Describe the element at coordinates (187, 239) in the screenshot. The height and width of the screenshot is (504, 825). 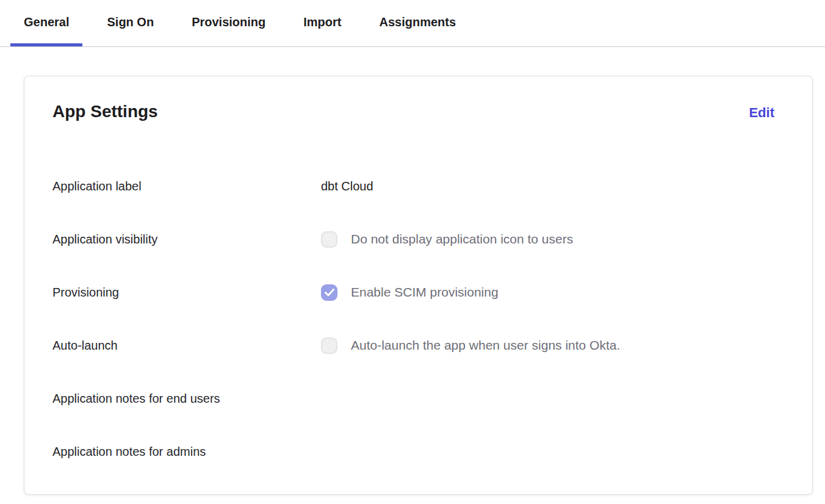
I see `field-label: Application visibility` at that location.